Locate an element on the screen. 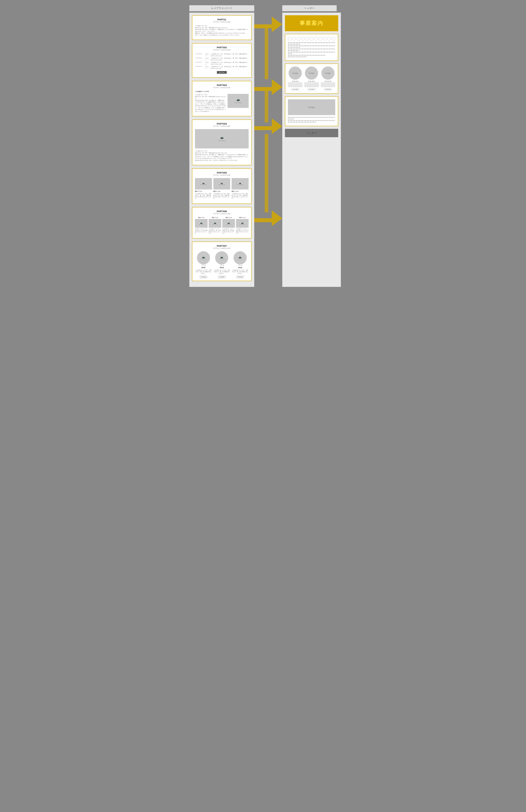 The height and width of the screenshot is (812, 526). image-circle-3: image is located at coordinates (328, 73).